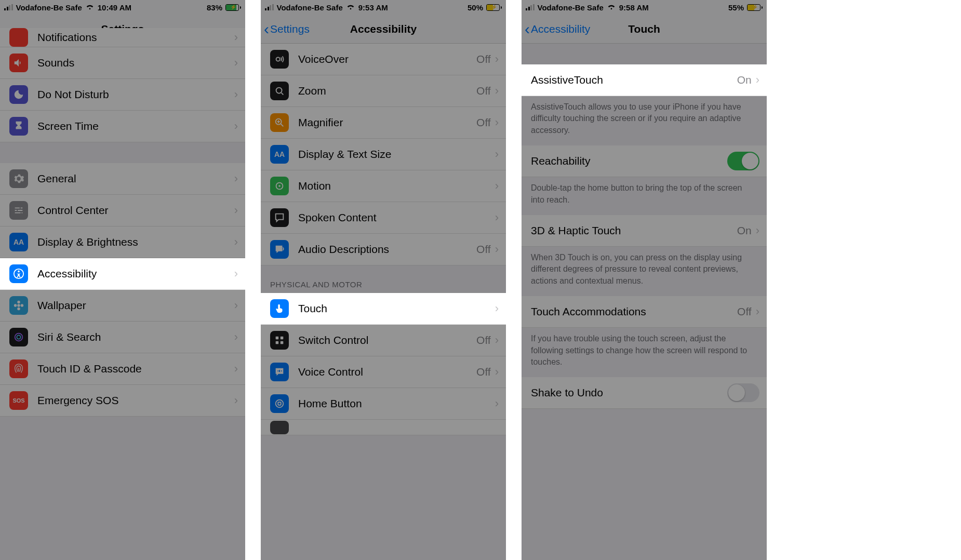 This screenshot has width=961, height=560. What do you see at coordinates (383, 186) in the screenshot?
I see `accessibility-row-motion: Motion ›` at bounding box center [383, 186].